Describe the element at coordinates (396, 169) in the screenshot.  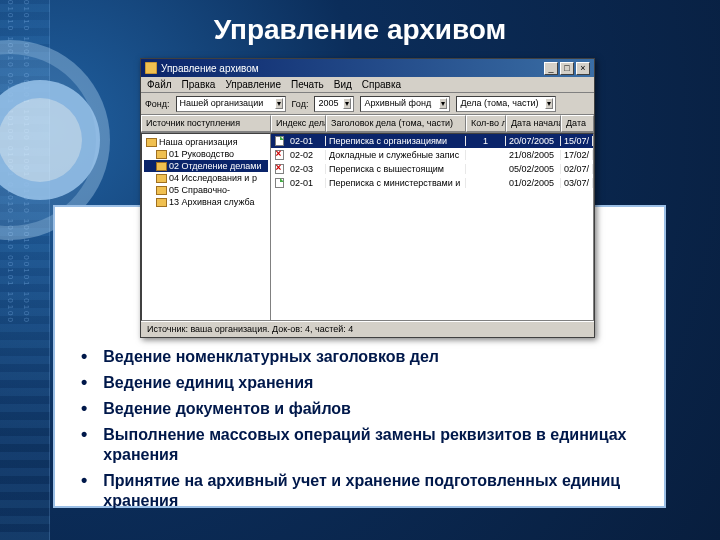
I see `cell-title: Переписка с вышестоящим` at that location.